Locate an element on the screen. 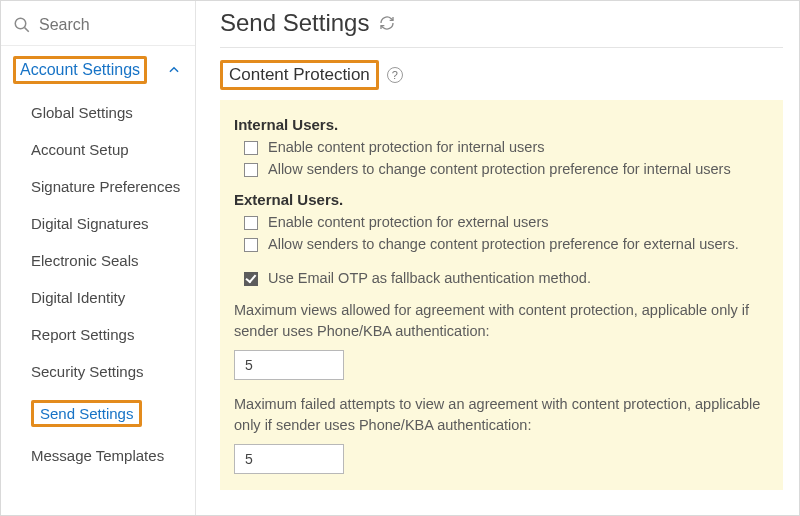  sidebar-item-label: Send Settings is located at coordinates (86, 414).